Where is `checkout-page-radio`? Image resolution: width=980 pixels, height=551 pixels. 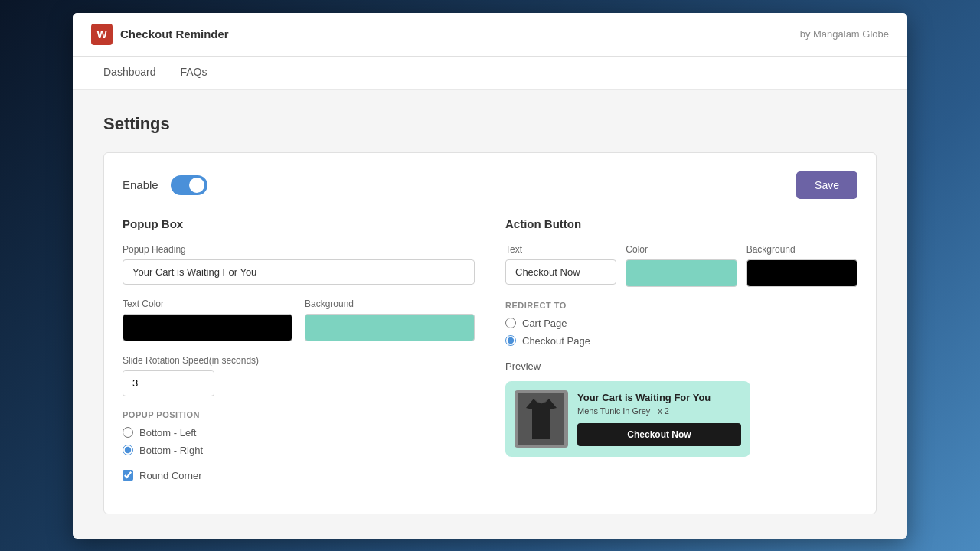
checkout-page-radio is located at coordinates (511, 341).